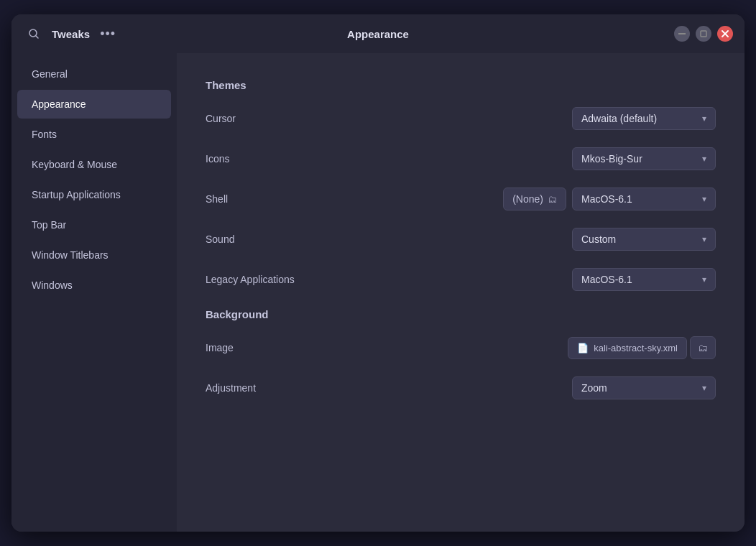  Describe the element at coordinates (108, 34) in the screenshot. I see `menu-button: •••` at that location.